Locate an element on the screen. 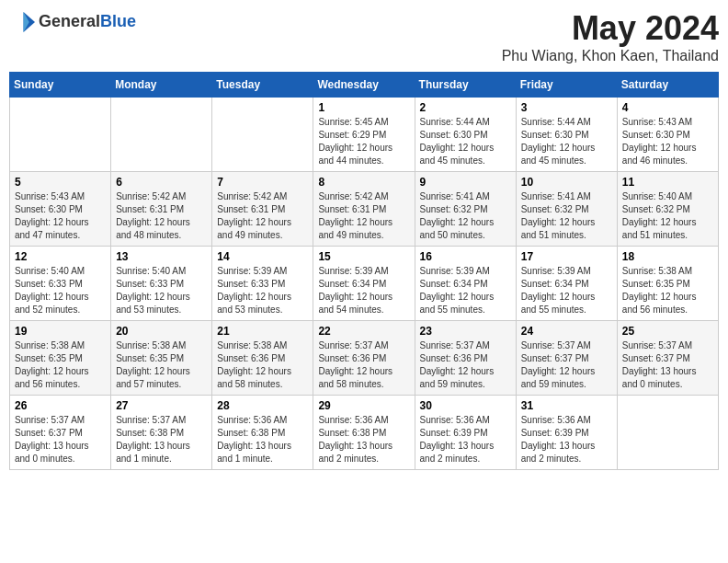 The width and height of the screenshot is (728, 563). day-info: Sunrise: 5:44 AM Sunset: 6:30 PM Dayligh… is located at coordinates (566, 142).